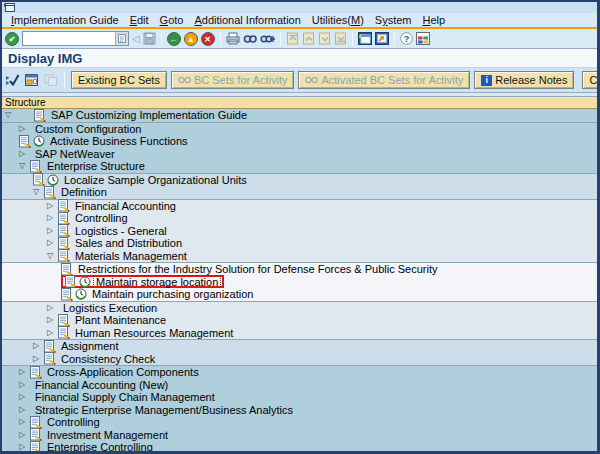  Describe the element at coordinates (119, 141) in the screenshot. I see `tree-row-label: Activate Business Functions` at that location.